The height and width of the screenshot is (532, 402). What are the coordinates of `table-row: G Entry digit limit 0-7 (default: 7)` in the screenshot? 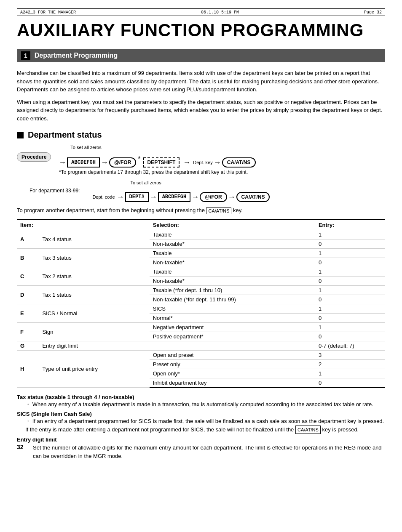 It's located at (201, 346).